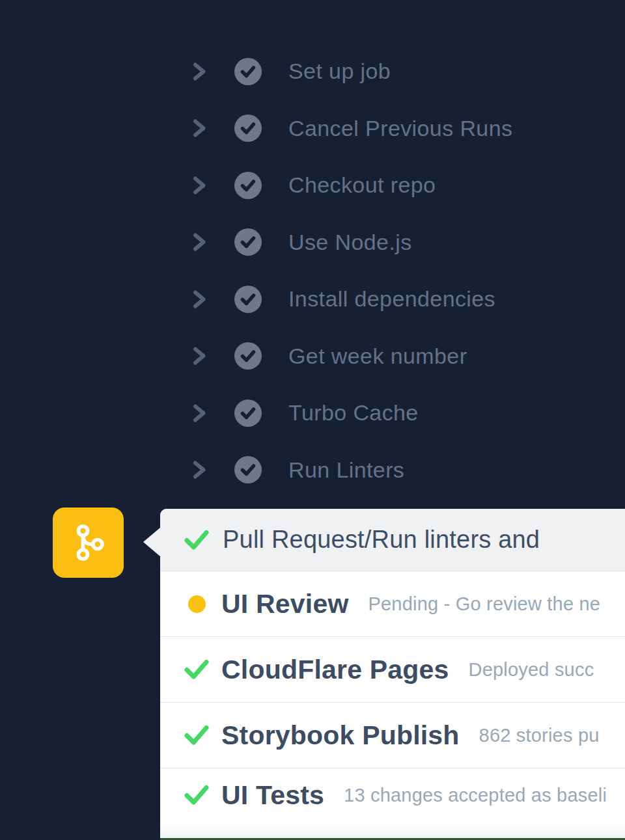  Describe the element at coordinates (340, 735) in the screenshot. I see `check-title: Storybook Publish` at that location.